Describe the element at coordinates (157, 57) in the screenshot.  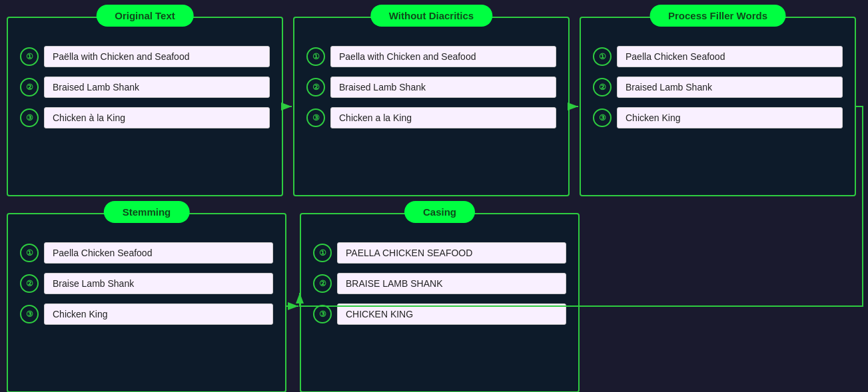
I see `item-text: Paëlla with Chicken and Seafood` at that location.